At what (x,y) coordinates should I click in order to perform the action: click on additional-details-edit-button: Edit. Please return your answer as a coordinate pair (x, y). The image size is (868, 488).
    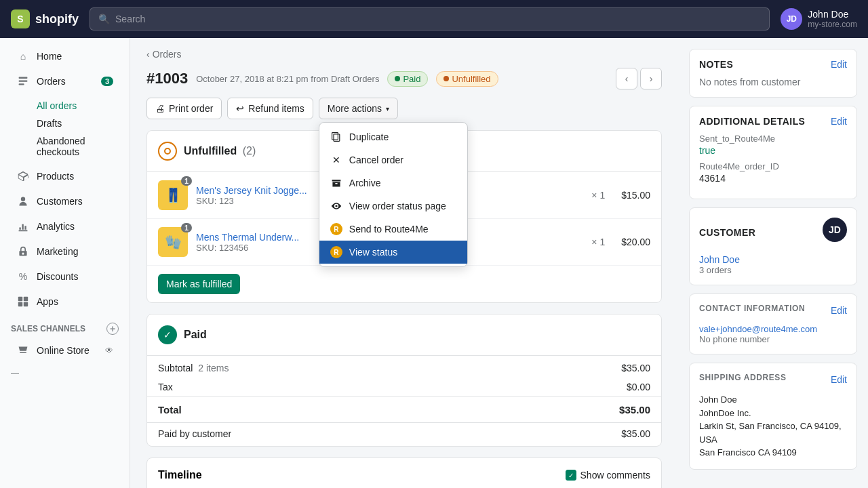
    Looking at the image, I should click on (839, 121).